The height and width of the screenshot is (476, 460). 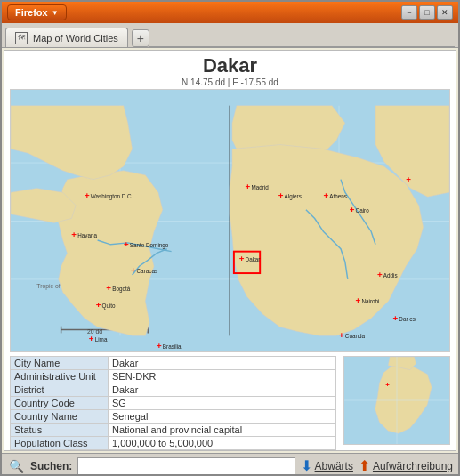 I want to click on svg-text: Quito, so click(x=109, y=306).